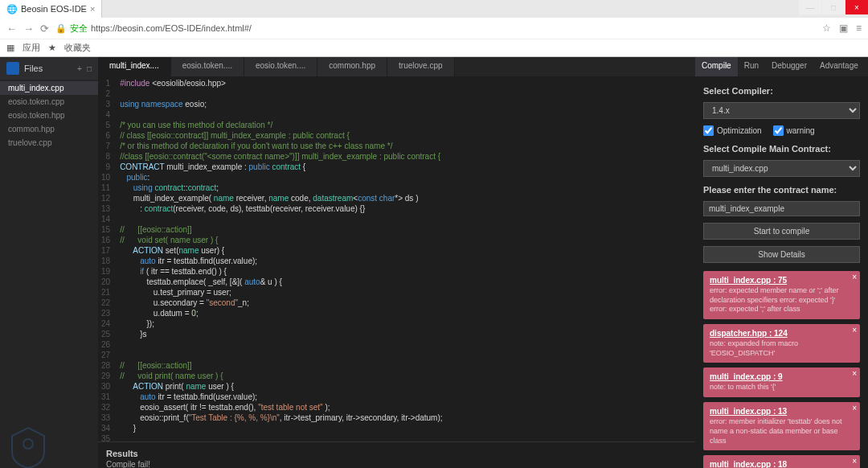 The image size is (868, 468). What do you see at coordinates (434, 9) in the screenshot?
I see `browser-tab-strip: 🌐 Beosin EOS-IDE × — □ ×` at bounding box center [434, 9].